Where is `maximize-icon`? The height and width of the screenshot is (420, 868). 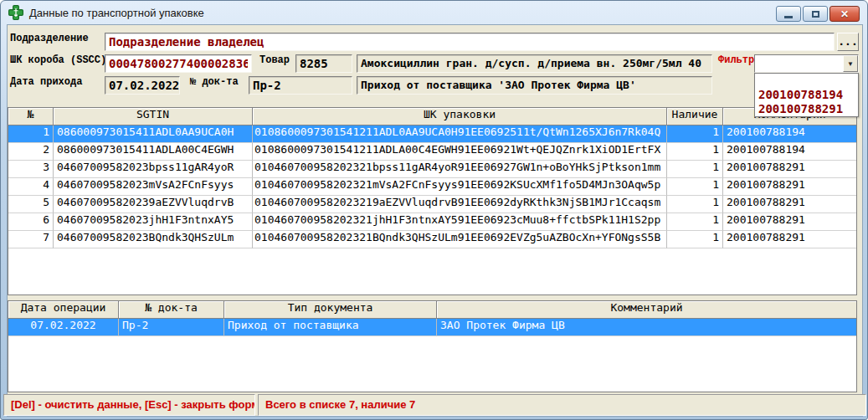 maximize-icon is located at coordinates (815, 14).